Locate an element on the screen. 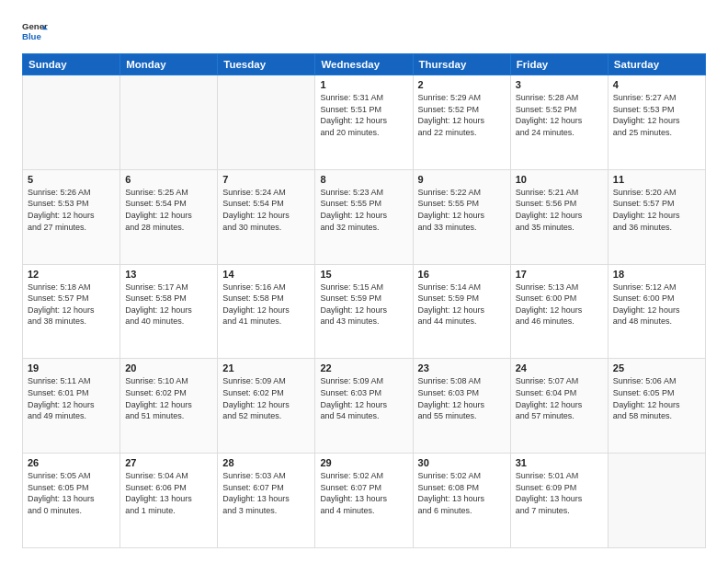  day-number: 7 is located at coordinates (267, 179).